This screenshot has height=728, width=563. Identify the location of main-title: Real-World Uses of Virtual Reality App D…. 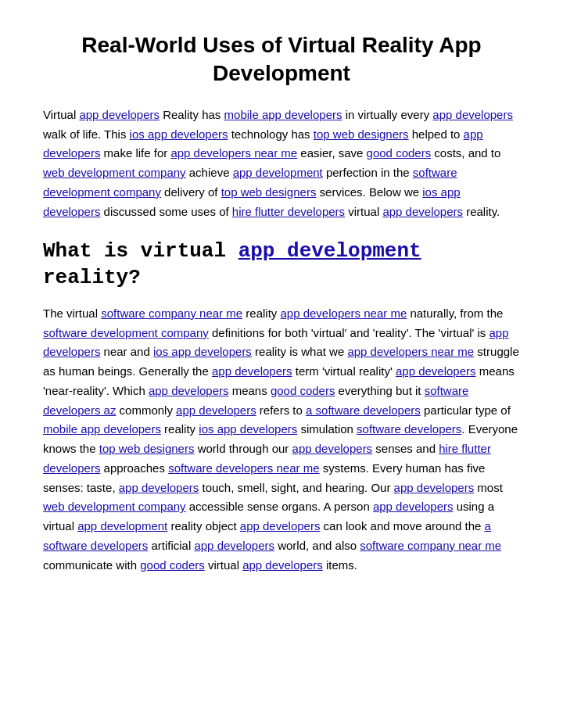
(282, 59).